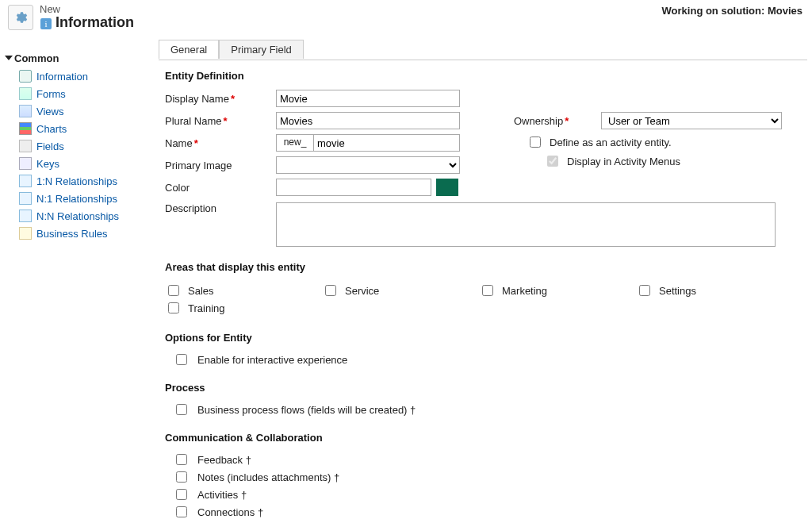  Describe the element at coordinates (25, 94) in the screenshot. I see `forms-icon` at that location.